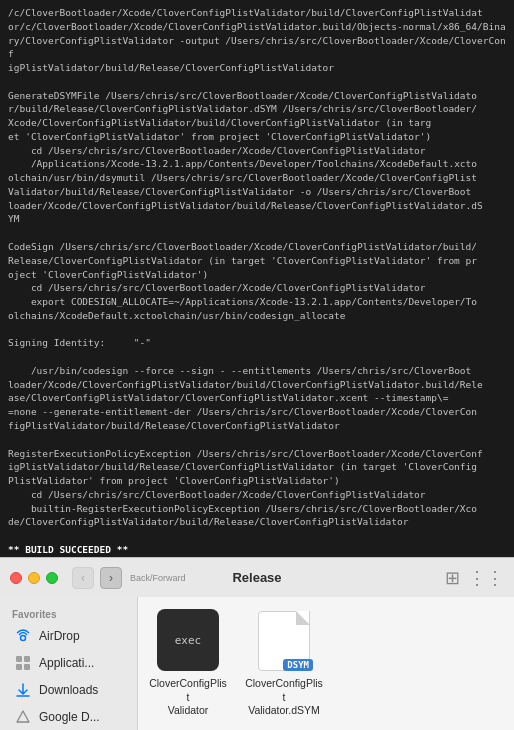 This screenshot has height=730, width=514. Describe the element at coordinates (23, 636) in the screenshot. I see `airdrop-icon` at that location.